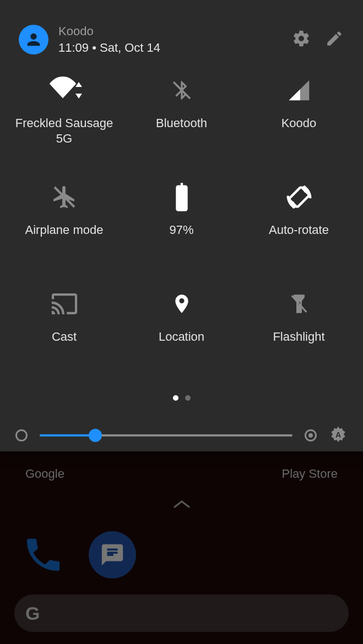  What do you see at coordinates (338, 435) in the screenshot?
I see `svg-text: A` at bounding box center [338, 435].